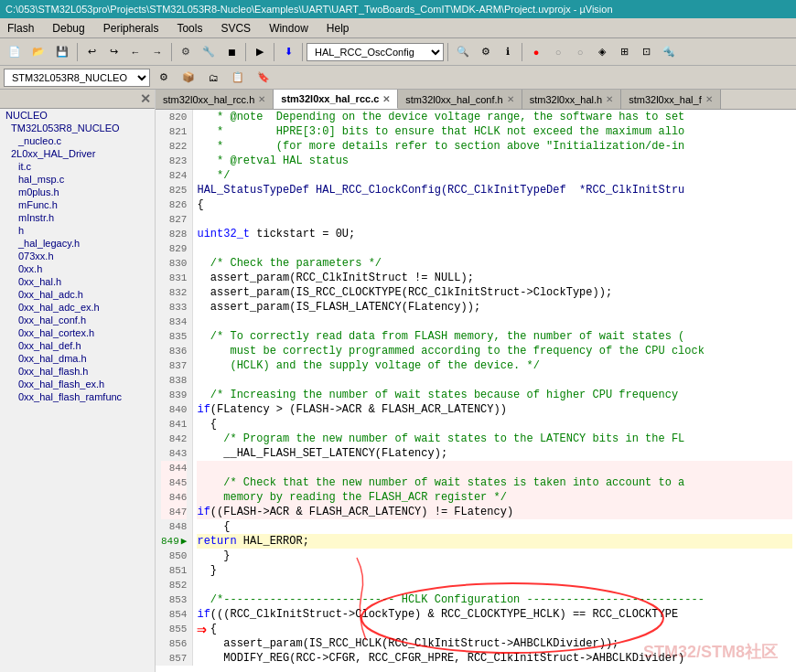  I want to click on code-line-851: }, so click(494, 571).